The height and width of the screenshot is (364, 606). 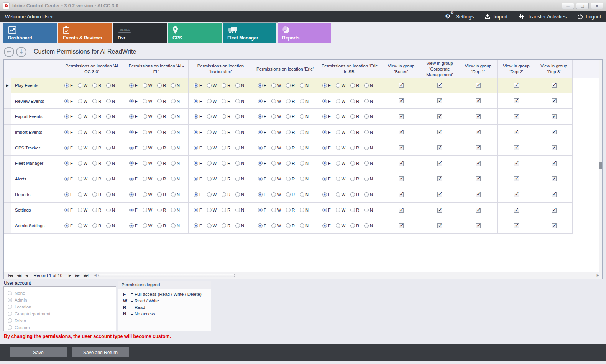 What do you see at coordinates (303, 195) in the screenshot?
I see `table-row: ReportsFWRNFWRNFWRNFWRNFWRN` at bounding box center [303, 195].